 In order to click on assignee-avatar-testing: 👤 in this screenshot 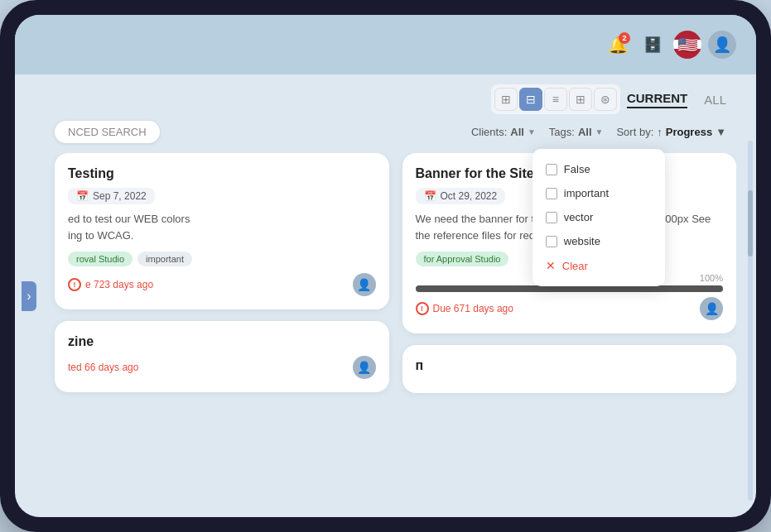, I will do `click(364, 285)`.